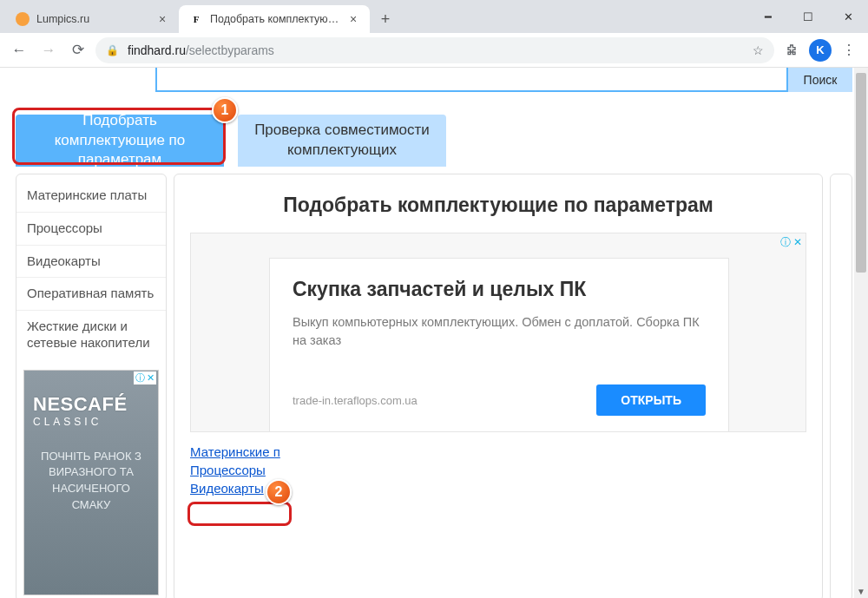 The image size is (868, 598). What do you see at coordinates (436, 50) in the screenshot?
I see `url-text: findhard.ru/selectbyparams` at bounding box center [436, 50].